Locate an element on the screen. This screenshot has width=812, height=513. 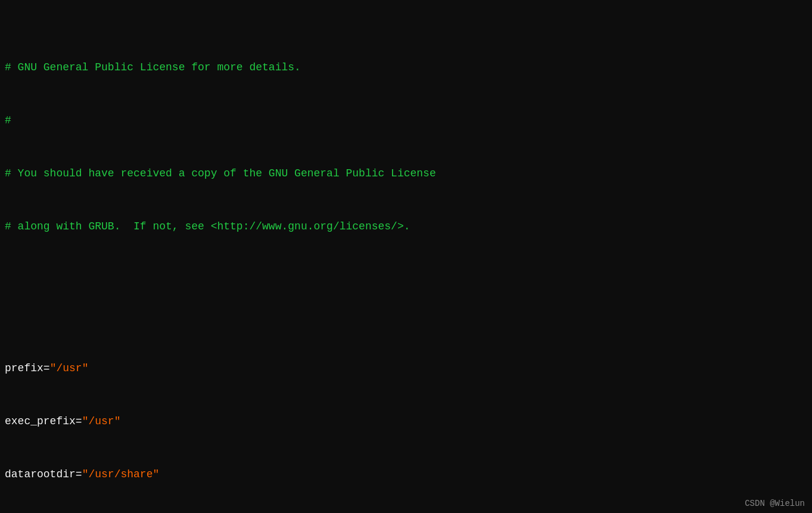
line-7: exec_prefix="/usr" is located at coordinates (406, 422).